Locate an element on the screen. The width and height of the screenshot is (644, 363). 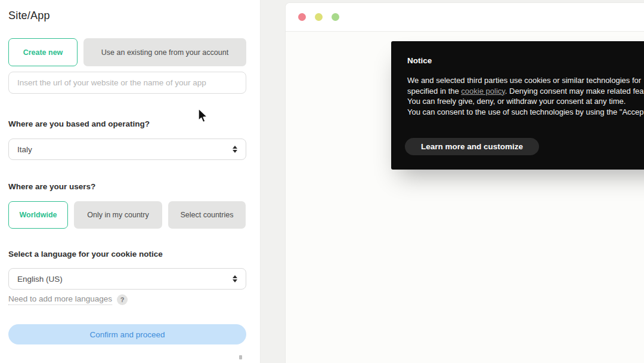
cookie-notice-line: We and selected third parties use cookie… is located at coordinates (526, 81).